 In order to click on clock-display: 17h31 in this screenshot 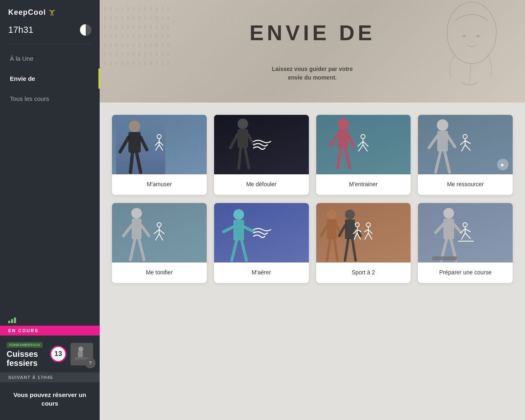, I will do `click(21, 30)`.